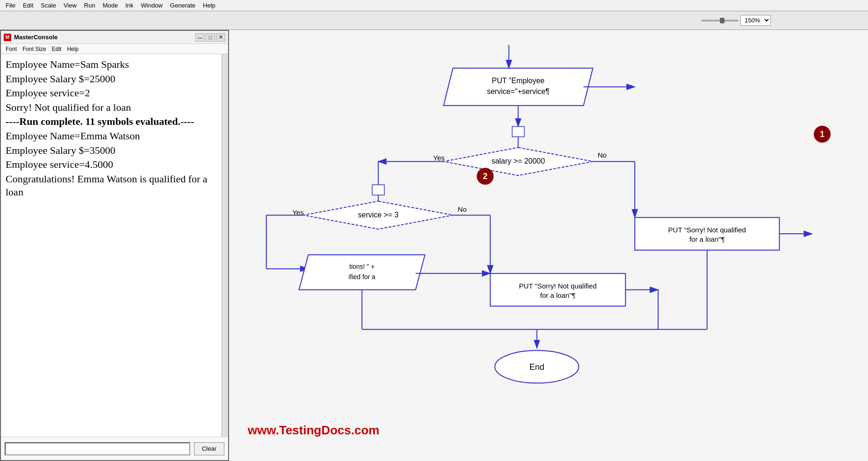 The image size is (868, 461). What do you see at coordinates (209, 449) in the screenshot?
I see `clear-button: Clear` at bounding box center [209, 449].